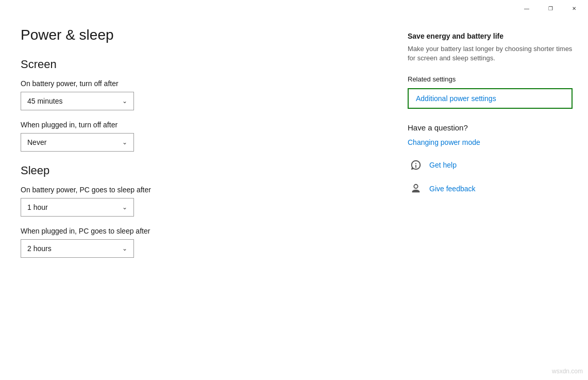  I want to click on give-feedback-icon, so click(416, 189).